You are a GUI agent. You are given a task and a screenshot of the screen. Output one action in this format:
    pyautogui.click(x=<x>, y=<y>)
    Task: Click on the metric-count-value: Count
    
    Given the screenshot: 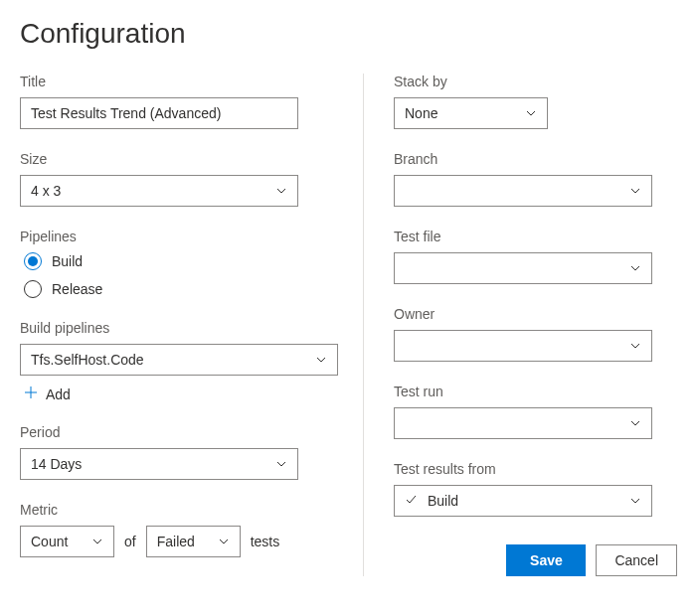 What is the action you would take?
    pyautogui.click(x=50, y=541)
    